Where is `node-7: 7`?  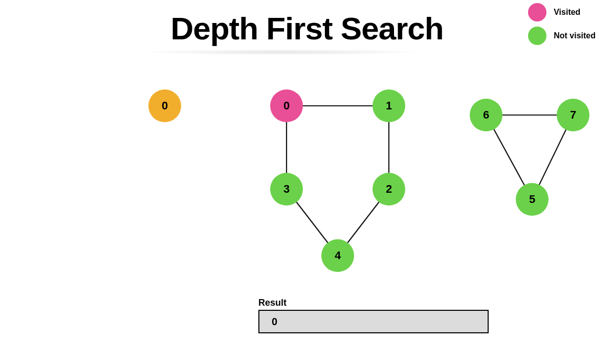
node-7: 7 is located at coordinates (573, 115).